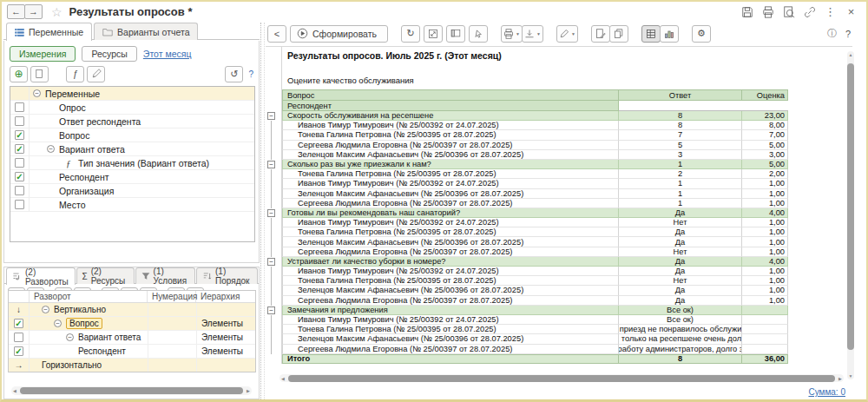 This screenshot has width=868, height=402. What do you see at coordinates (809, 12) in the screenshot?
I see `link-icon` at bounding box center [809, 12].